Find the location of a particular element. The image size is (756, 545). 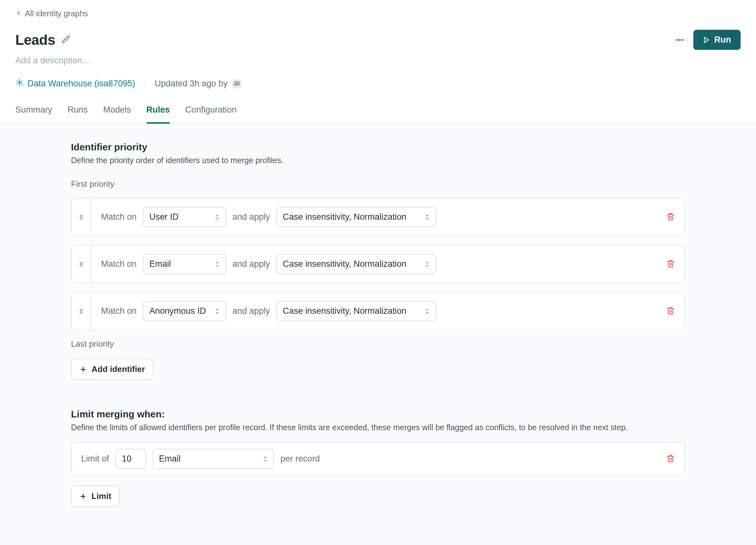

add-limit-label: Limit is located at coordinates (101, 496).